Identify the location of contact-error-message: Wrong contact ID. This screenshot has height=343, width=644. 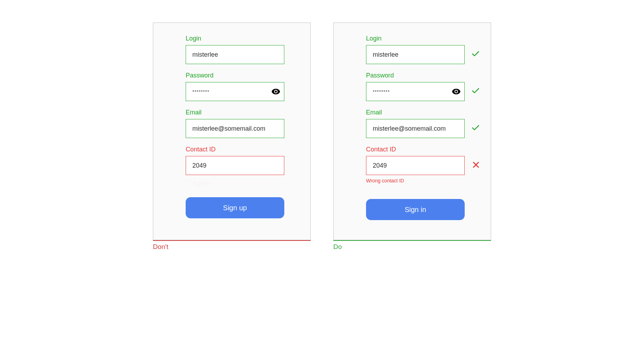
(421, 181).